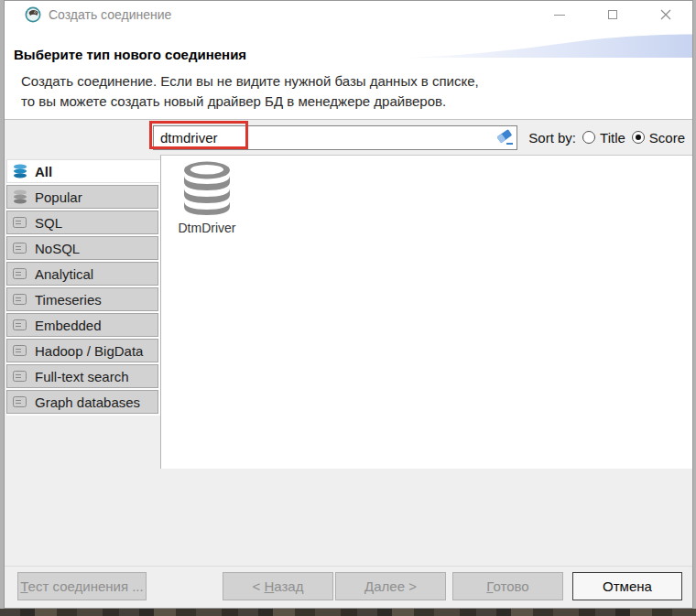  What do you see at coordinates (511, 586) in the screenshot?
I see `button-text: отово` at bounding box center [511, 586].